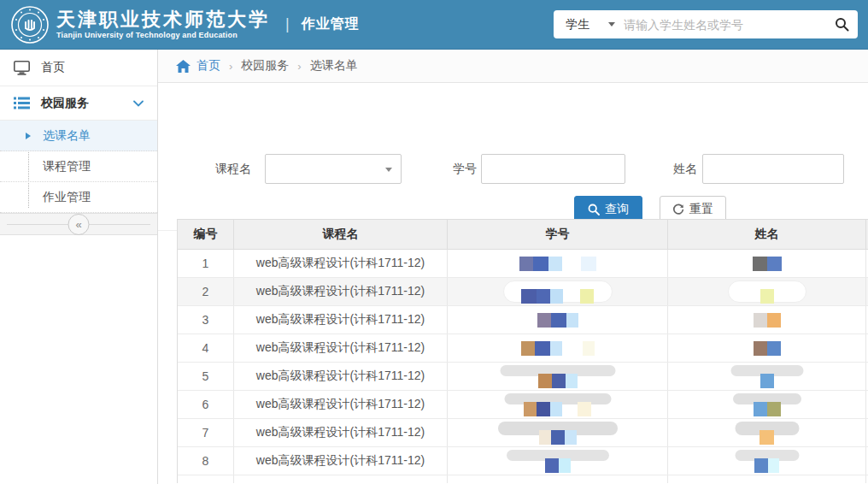  What do you see at coordinates (523, 320) in the screenshot?
I see `table-row: 3web高级课程设计(计科1711-12)` at bounding box center [523, 320].